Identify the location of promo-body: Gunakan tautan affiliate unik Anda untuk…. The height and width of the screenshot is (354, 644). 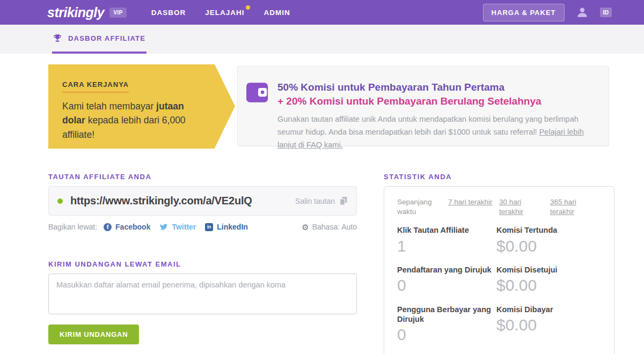
(437, 132).